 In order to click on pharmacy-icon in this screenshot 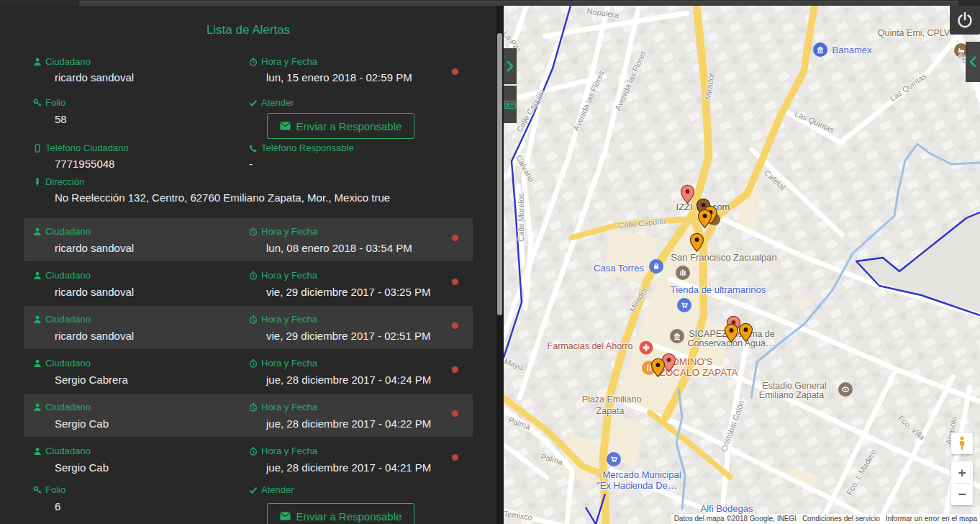, I will do `click(646, 348)`.